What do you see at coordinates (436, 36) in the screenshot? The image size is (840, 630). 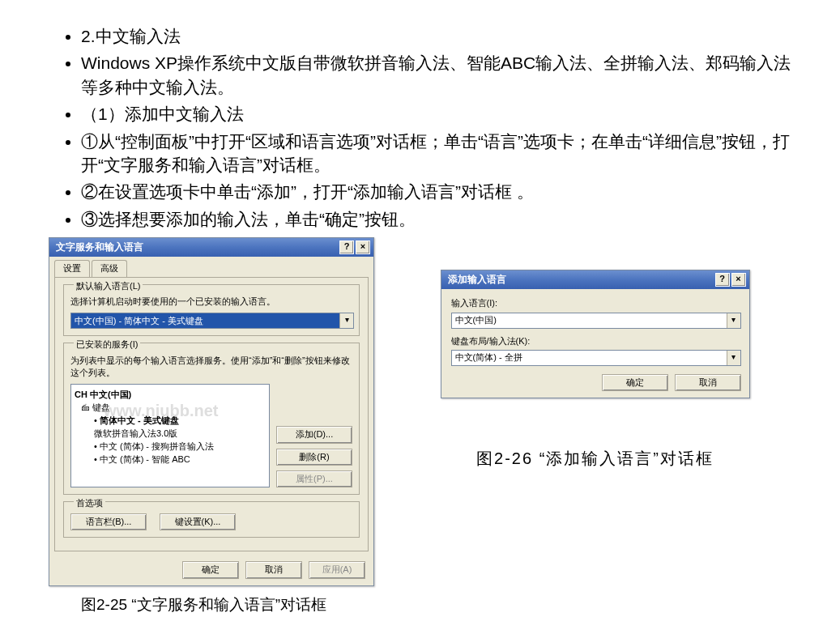 I see `bullet-item: 2.中文输入法` at bounding box center [436, 36].